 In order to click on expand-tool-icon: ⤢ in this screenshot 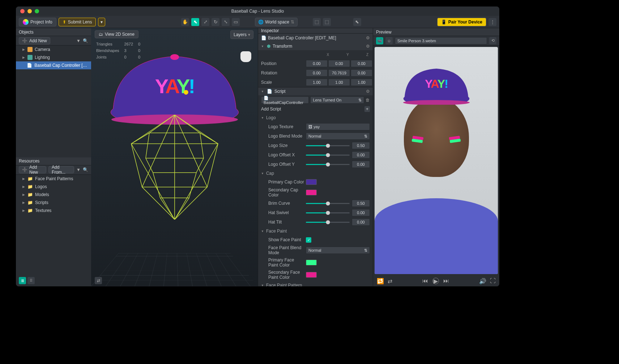, I will do `click(205, 22)`.